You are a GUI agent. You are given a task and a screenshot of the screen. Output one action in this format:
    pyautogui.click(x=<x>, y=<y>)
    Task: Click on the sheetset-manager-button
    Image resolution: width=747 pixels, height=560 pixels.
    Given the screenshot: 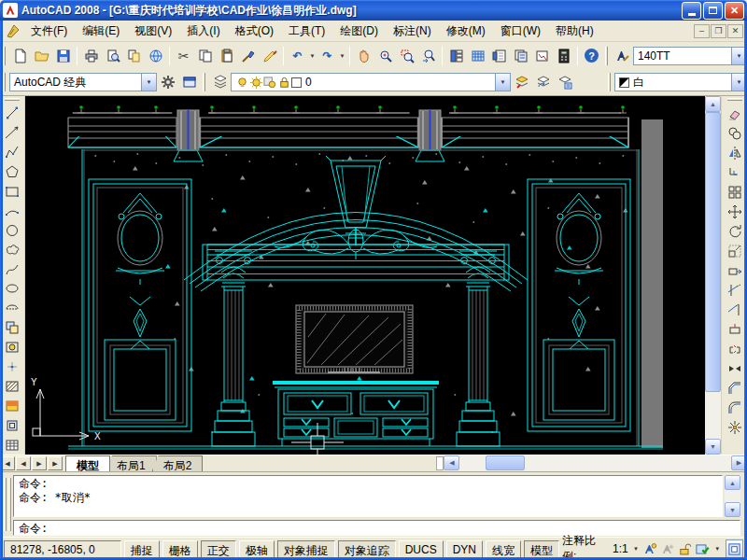 What is the action you would take?
    pyautogui.click(x=521, y=56)
    